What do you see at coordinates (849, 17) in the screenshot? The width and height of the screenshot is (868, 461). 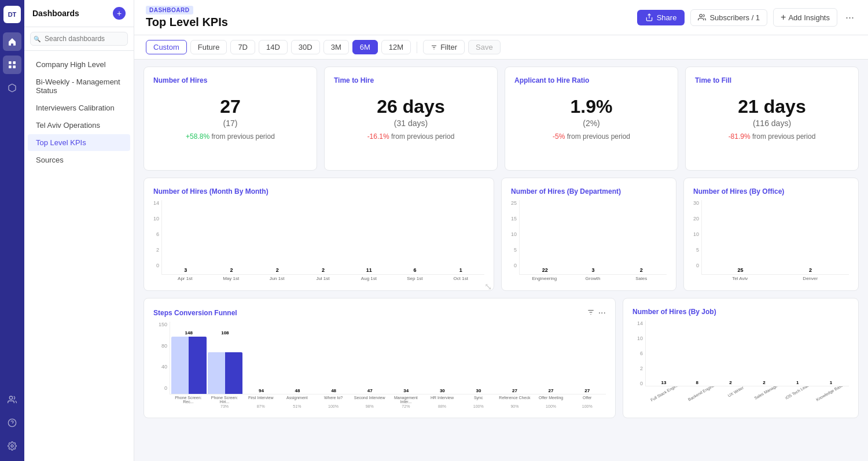 I see `more-options-button: ···` at bounding box center [849, 17].